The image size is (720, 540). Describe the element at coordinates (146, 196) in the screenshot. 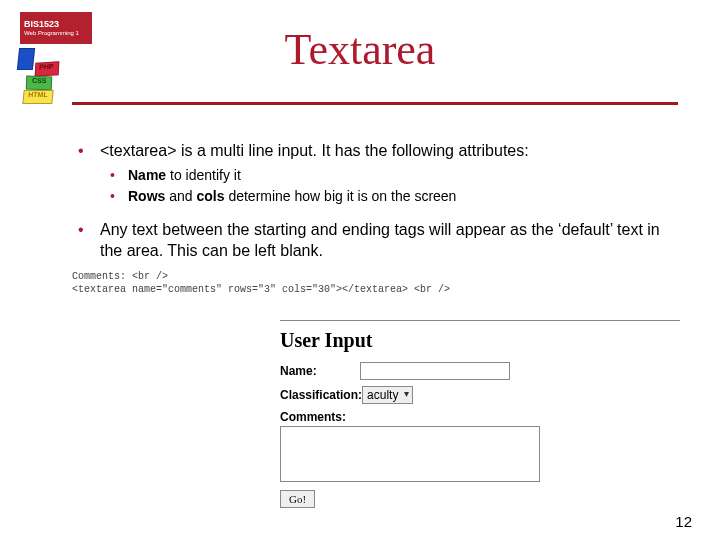

I see `sub-2-bold1: Rows` at that location.